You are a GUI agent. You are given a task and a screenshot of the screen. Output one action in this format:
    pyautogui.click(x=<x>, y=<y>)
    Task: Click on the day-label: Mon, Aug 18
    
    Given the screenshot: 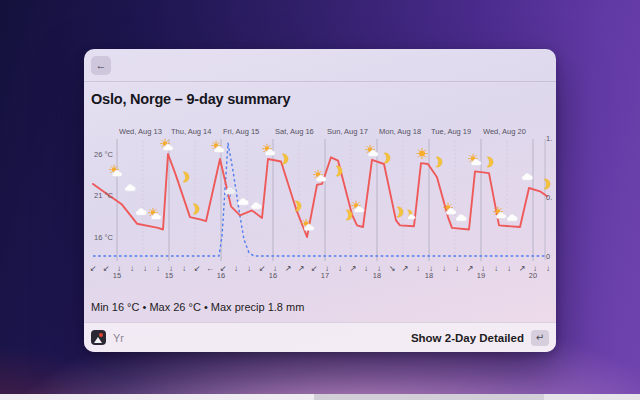 What is the action you would take?
    pyautogui.click(x=400, y=132)
    